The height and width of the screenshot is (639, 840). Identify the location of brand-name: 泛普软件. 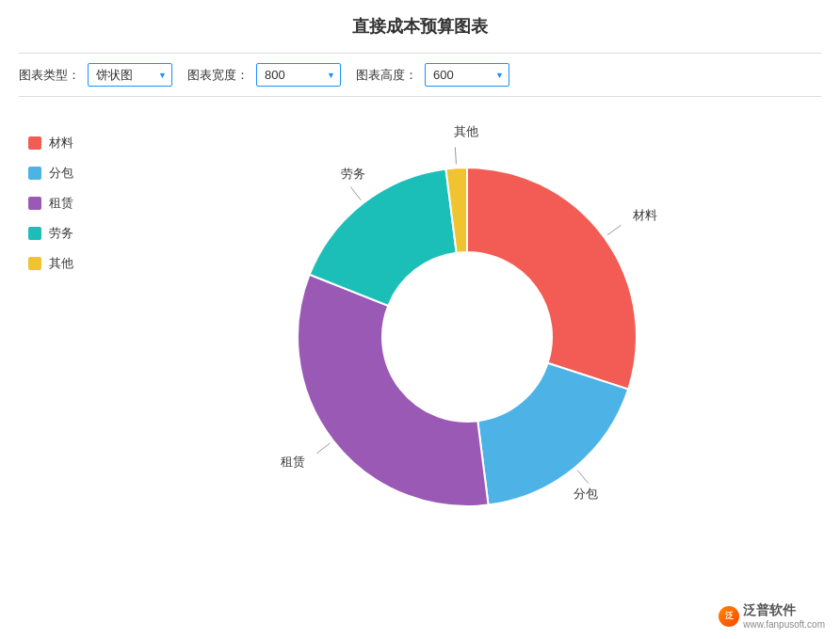
(783, 611).